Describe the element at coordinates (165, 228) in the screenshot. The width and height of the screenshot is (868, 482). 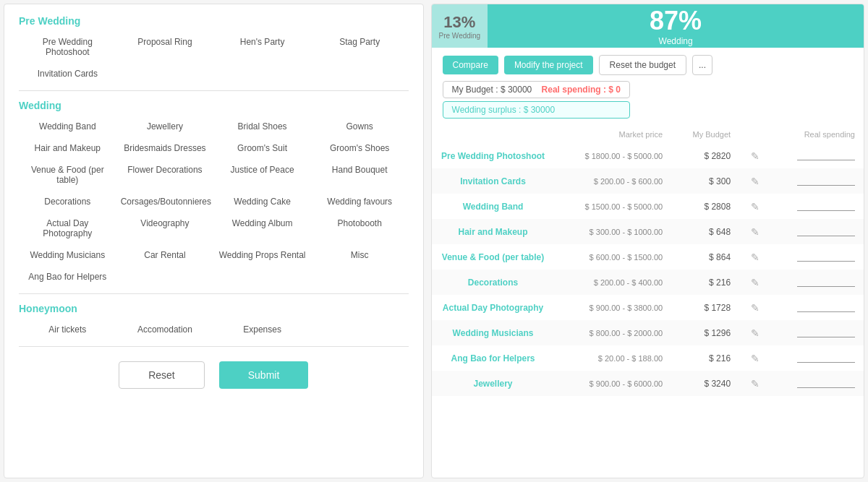
I see `list-item: Videography` at that location.